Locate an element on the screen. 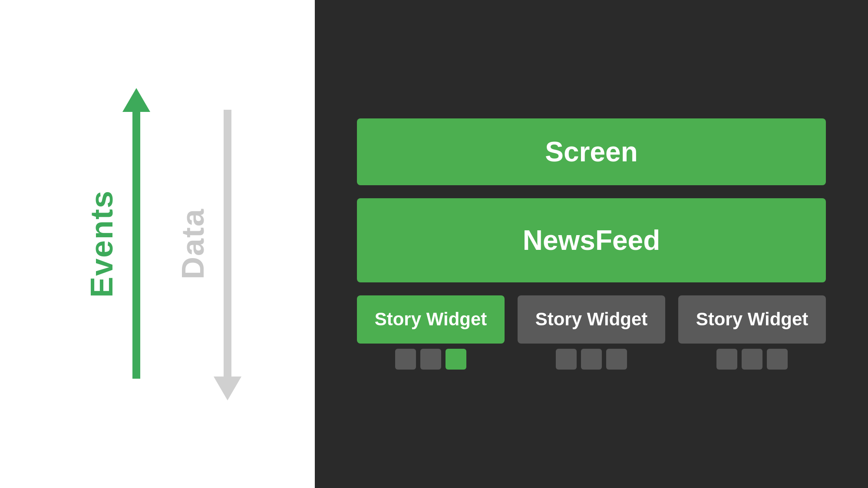 This screenshot has width=868, height=488. arrows-container: Events Data is located at coordinates (158, 244).